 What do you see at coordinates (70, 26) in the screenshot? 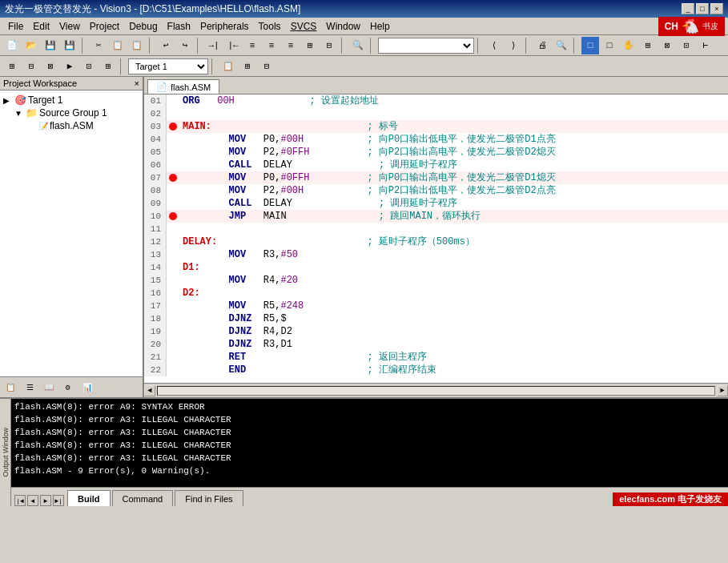
I see `menu-view: View` at bounding box center [70, 26].